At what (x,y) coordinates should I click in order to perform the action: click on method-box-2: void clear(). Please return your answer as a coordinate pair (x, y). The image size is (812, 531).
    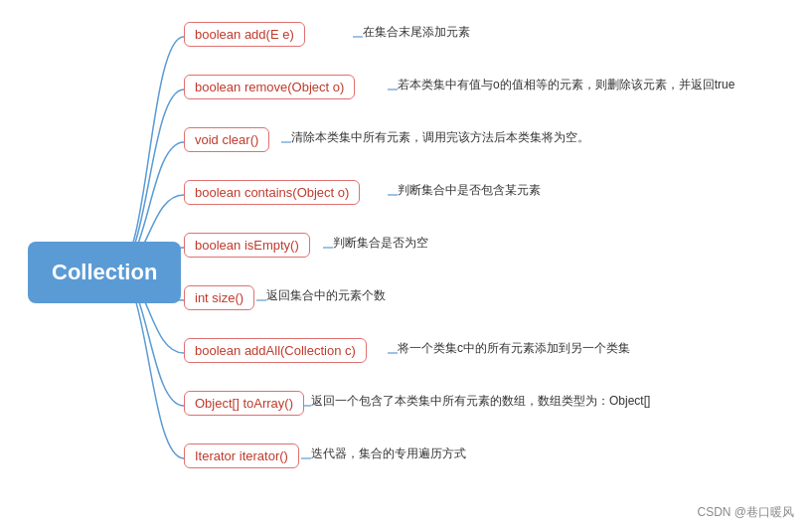
    Looking at the image, I should click on (227, 139).